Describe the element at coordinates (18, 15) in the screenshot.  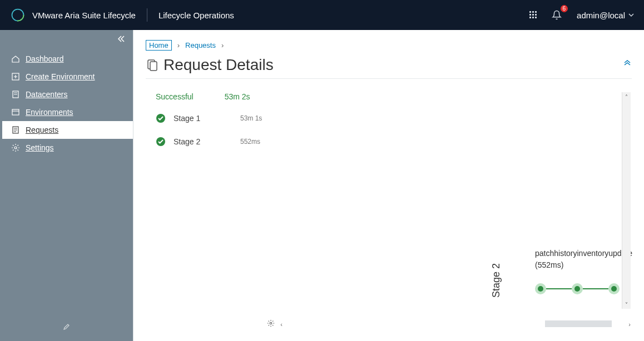
I see `brand-logo-icon` at that location.